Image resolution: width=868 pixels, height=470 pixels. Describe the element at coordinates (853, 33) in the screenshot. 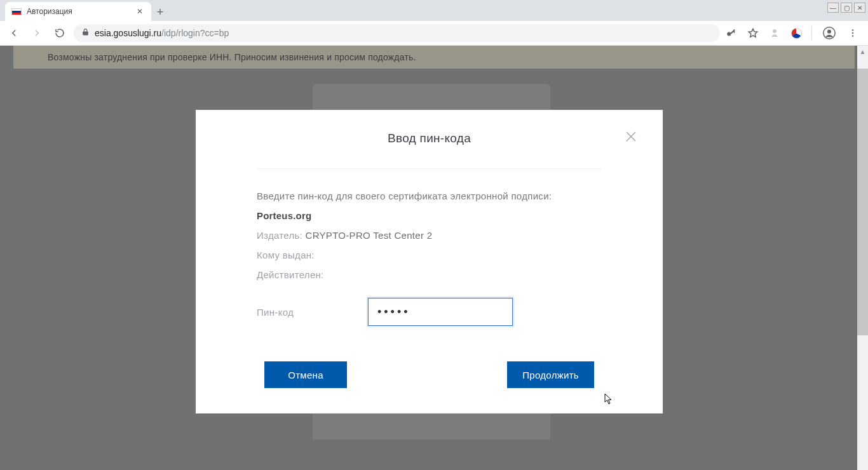

I see `menu-icon` at that location.